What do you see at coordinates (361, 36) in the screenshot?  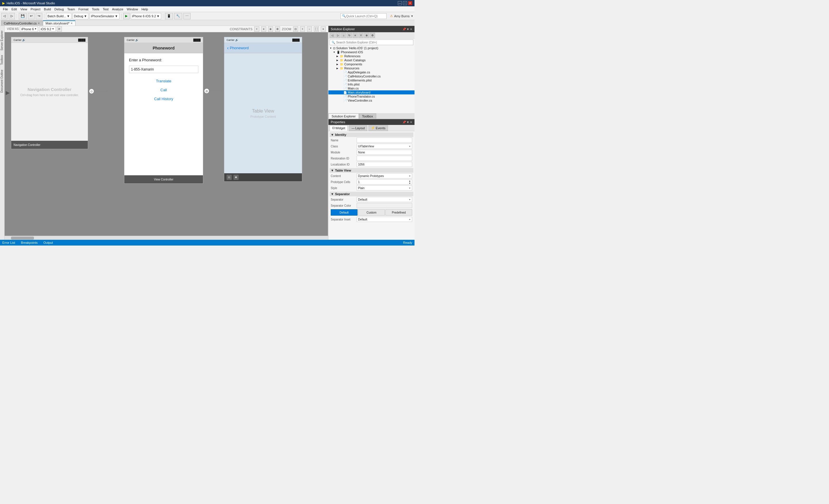 I see `se-filter-button: Y` at bounding box center [361, 36].